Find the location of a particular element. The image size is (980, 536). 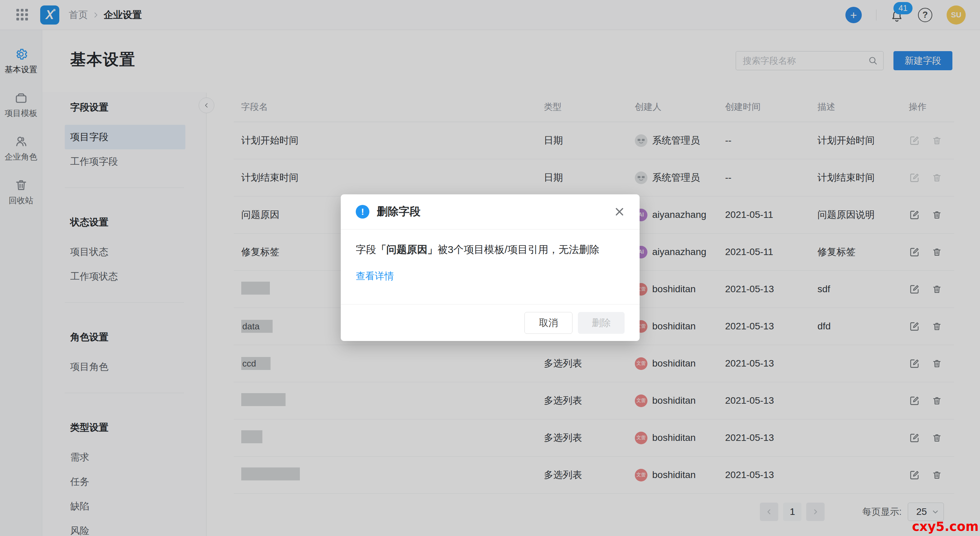

close-icon is located at coordinates (619, 212).